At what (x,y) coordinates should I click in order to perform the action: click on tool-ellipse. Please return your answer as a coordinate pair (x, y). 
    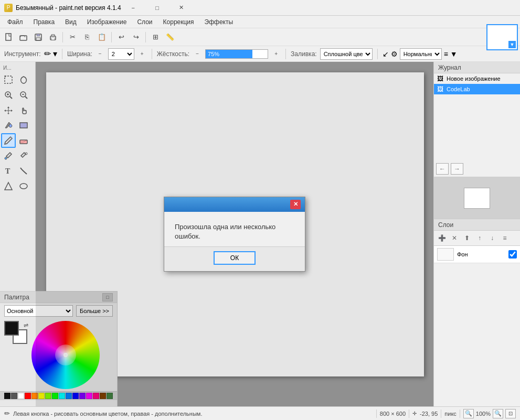
    Looking at the image, I should click on (24, 186).